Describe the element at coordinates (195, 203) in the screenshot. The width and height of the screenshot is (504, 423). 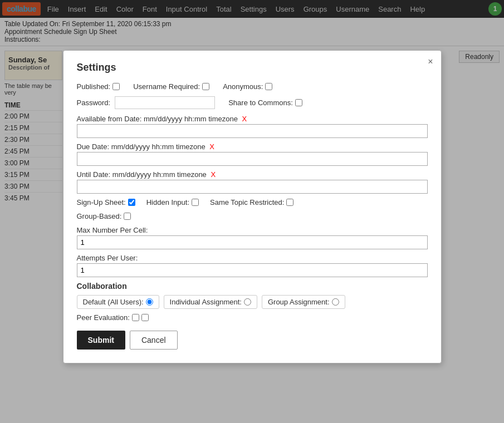
I see `hidden-input-checkbox` at that location.